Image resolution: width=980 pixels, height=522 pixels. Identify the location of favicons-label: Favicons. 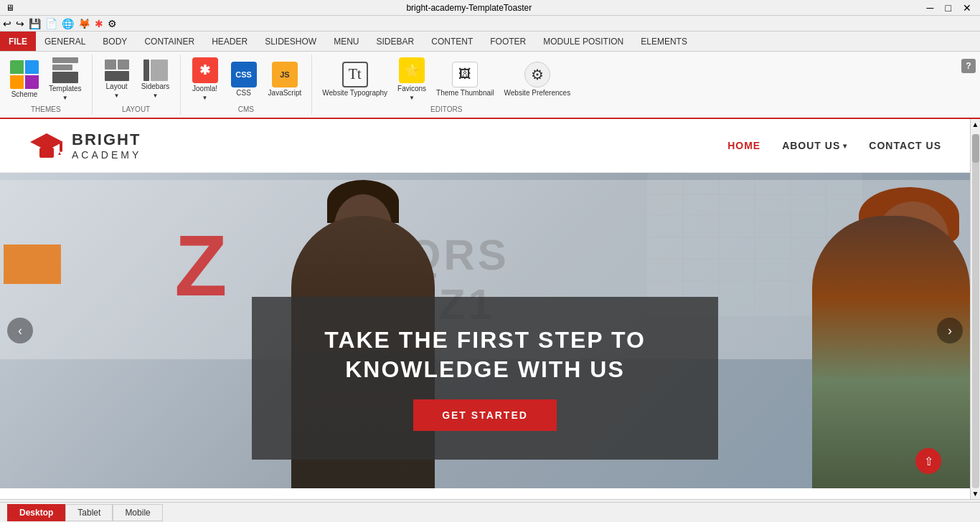
(412, 89).